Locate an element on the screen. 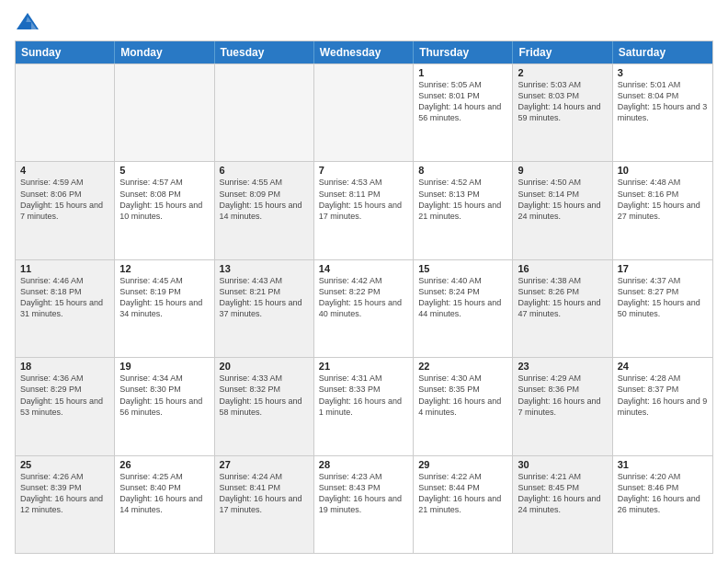 The width and height of the screenshot is (728, 563). day-number: 16 is located at coordinates (563, 269).